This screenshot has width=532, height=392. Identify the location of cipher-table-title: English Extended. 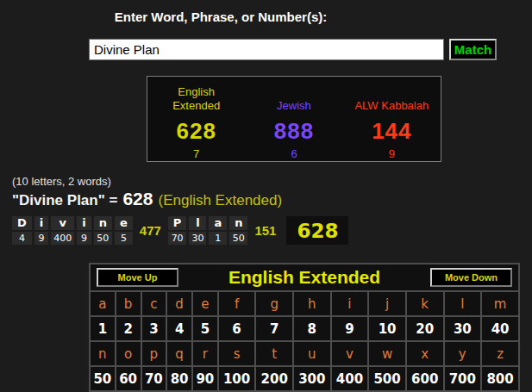
(304, 277).